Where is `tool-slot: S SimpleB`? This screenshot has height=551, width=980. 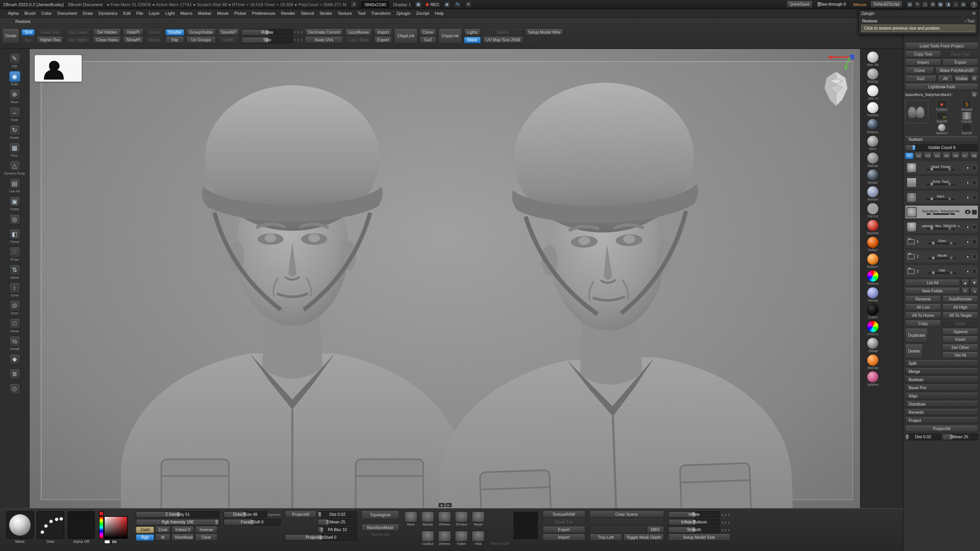 tool-slot: S SimpleB is located at coordinates (967, 106).